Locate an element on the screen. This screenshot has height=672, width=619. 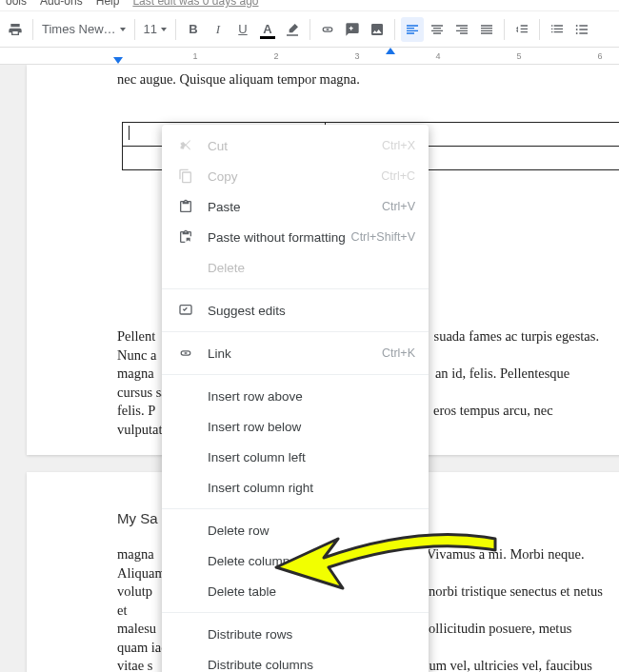
ruler: 123456 is located at coordinates (310, 56).